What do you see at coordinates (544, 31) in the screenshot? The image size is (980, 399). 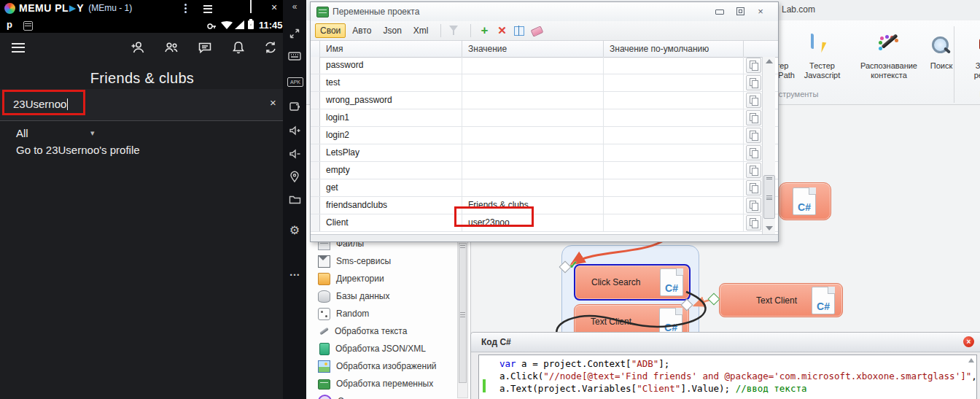 I see `variables-toolbar: Свои Авто Json Xml + ✕` at bounding box center [544, 31].